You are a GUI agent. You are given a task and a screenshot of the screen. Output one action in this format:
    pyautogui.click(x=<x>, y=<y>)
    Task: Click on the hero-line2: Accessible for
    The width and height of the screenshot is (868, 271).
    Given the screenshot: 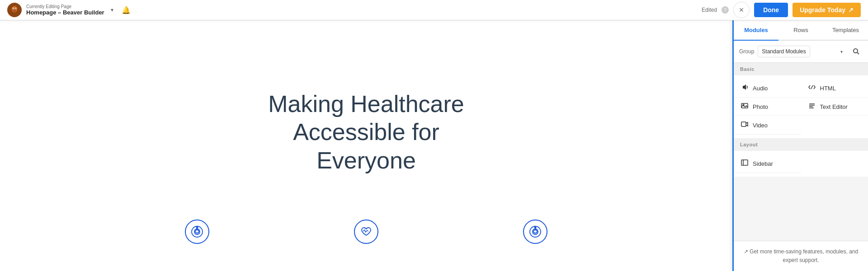 What is the action you would take?
    pyautogui.click(x=366, y=132)
    